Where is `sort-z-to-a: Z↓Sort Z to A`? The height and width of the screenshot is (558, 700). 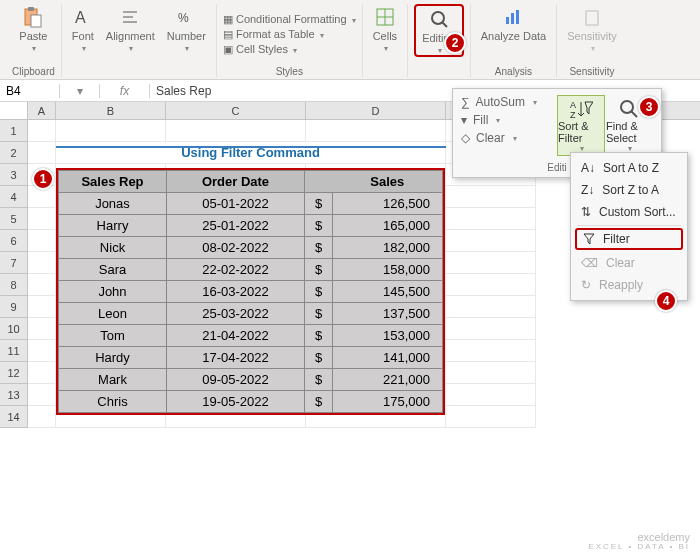
sort-z-to-a: Z↓Sort Z to A is located at coordinates (629, 190).